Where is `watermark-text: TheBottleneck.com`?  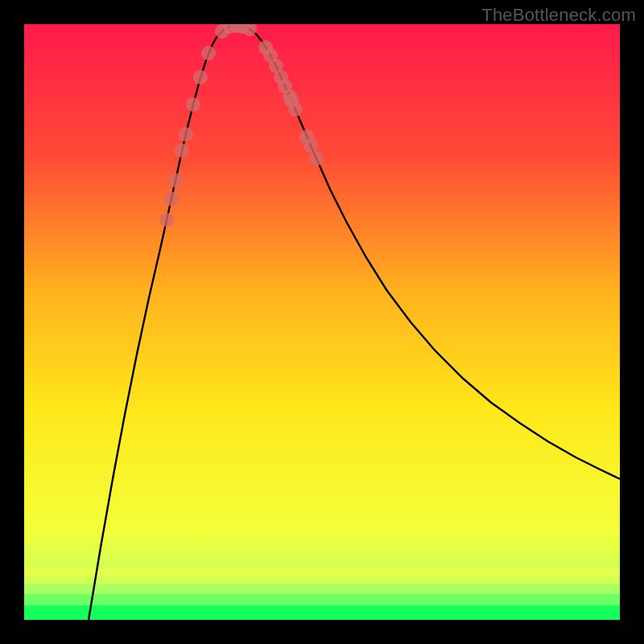 watermark-text: TheBottleneck.com is located at coordinates (559, 15).